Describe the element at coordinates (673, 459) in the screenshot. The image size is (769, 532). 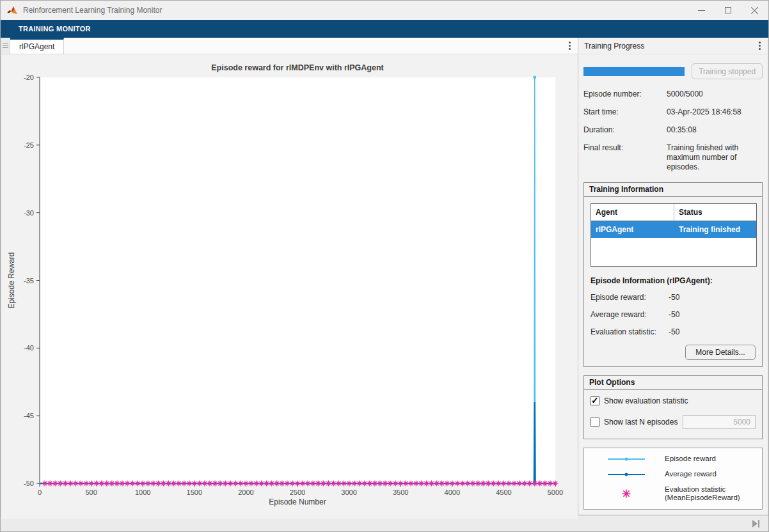
I see `legend-episode-reward: Episode reward` at that location.